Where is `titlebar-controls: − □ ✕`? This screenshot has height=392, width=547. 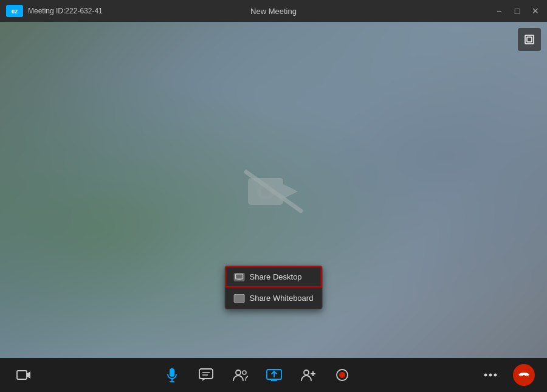
titlebar-controls: − □ ✕ is located at coordinates (517, 11).